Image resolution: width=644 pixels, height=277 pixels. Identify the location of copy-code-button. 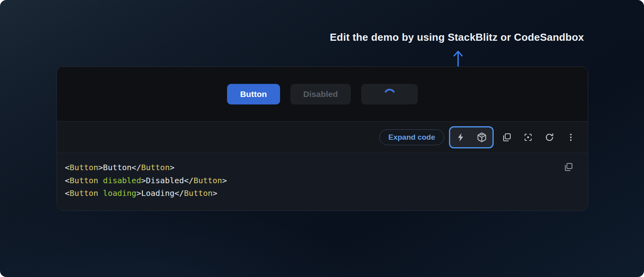
(568, 167).